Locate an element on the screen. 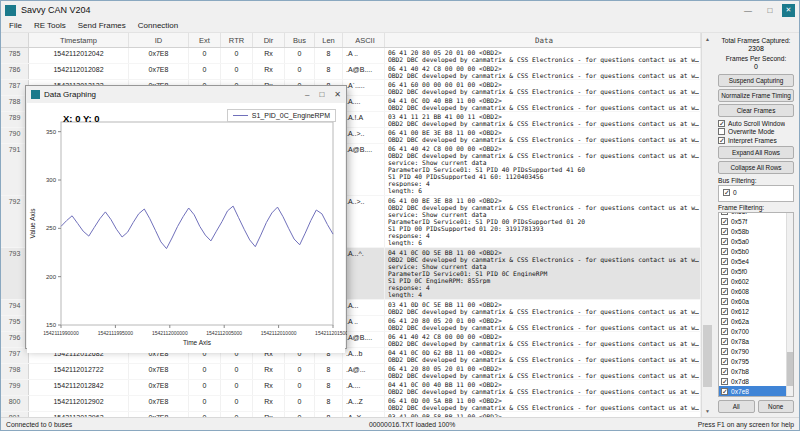  column-header-data: Data is located at coordinates (543, 40).